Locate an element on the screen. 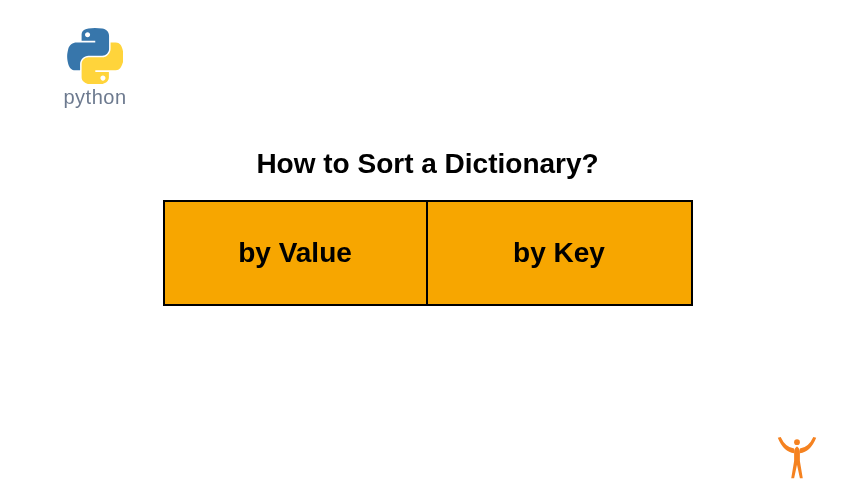  python-icon is located at coordinates (95, 56).